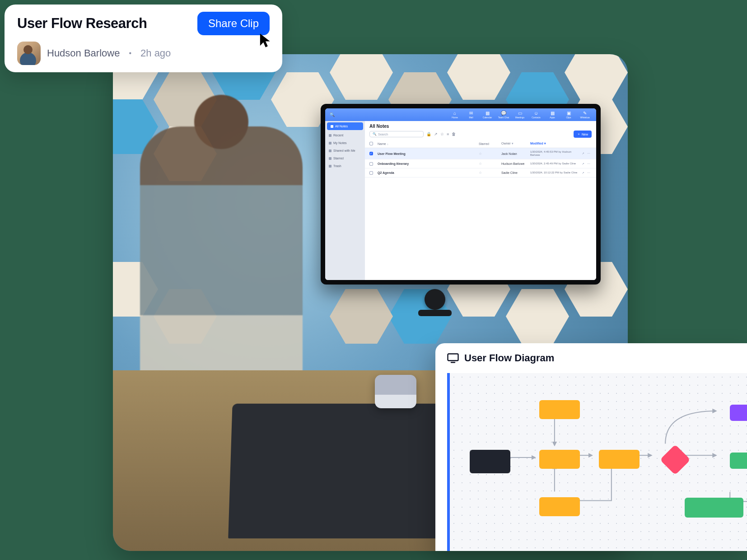  I want to click on app-topbar: 🔍 ⌂Home✉Mail▦Calendar💬Team Chat▭Meetings…, so click(461, 115).